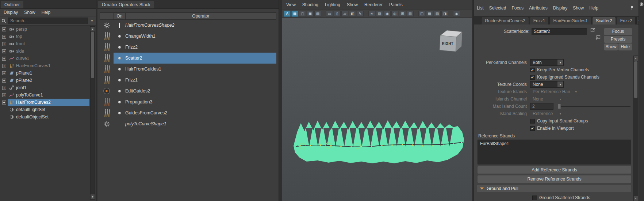 The width and height of the screenshot is (644, 201). Describe the element at coordinates (596, 106) in the screenshot. I see `max-island-count-slider-track` at that location.